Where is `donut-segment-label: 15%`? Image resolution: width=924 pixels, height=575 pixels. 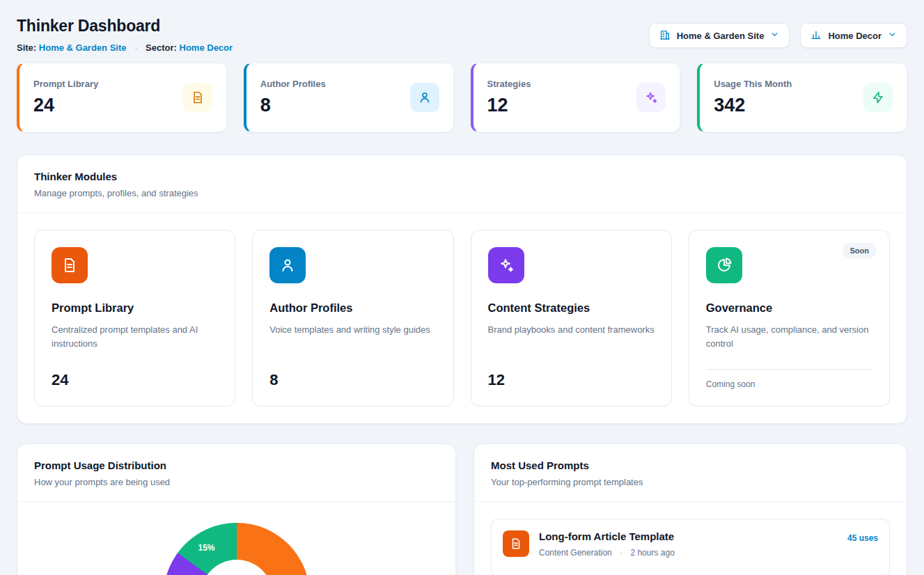
donut-segment-label: 15% is located at coordinates (206, 548).